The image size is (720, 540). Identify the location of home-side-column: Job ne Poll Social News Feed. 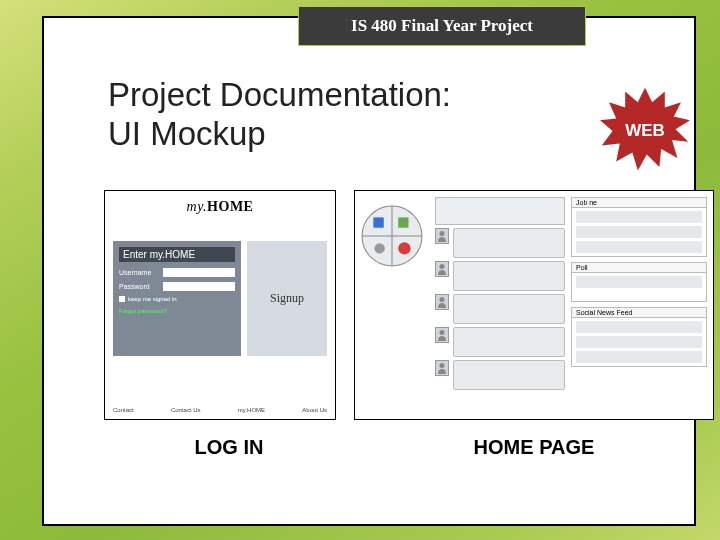
(639, 305).